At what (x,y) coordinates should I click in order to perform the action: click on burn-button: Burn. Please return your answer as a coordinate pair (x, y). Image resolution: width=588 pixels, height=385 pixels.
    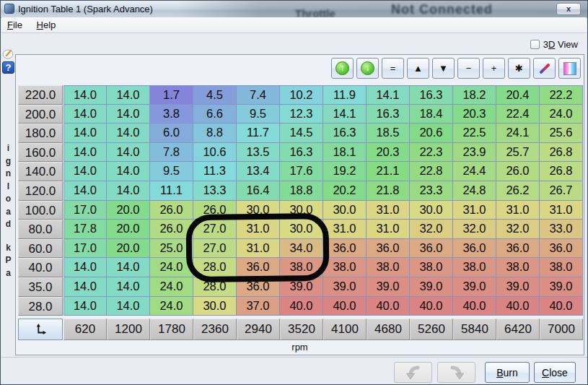
    Looking at the image, I should click on (507, 373).